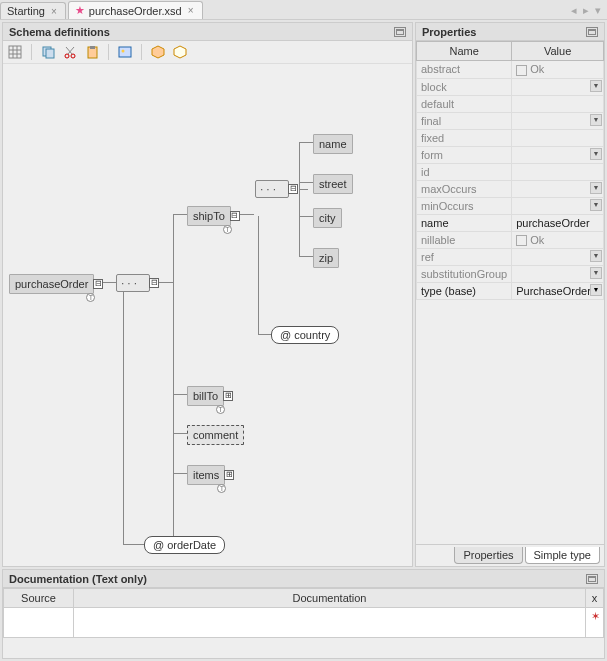 The width and height of the screenshot is (607, 661). What do you see at coordinates (208, 52) in the screenshot?
I see `schema-toolbar` at bounding box center [208, 52].